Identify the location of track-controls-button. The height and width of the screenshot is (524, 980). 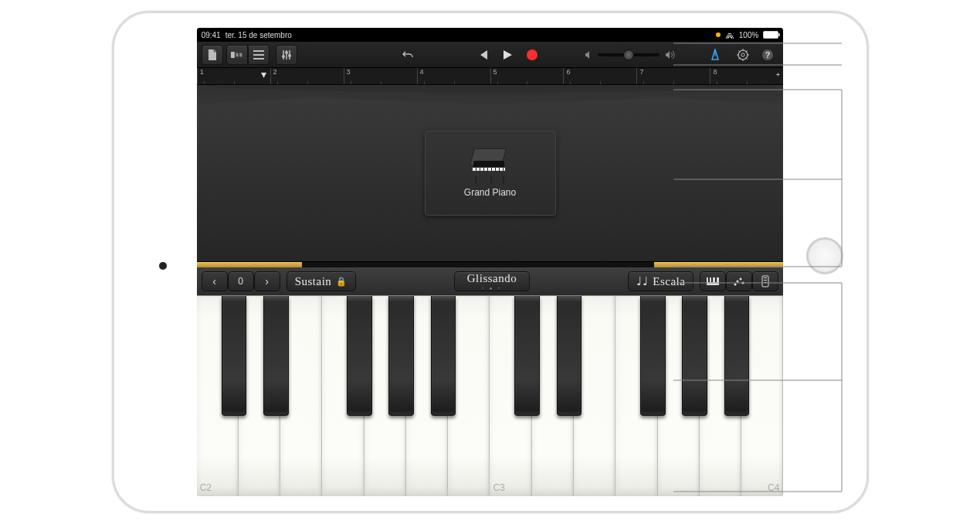
(287, 55).